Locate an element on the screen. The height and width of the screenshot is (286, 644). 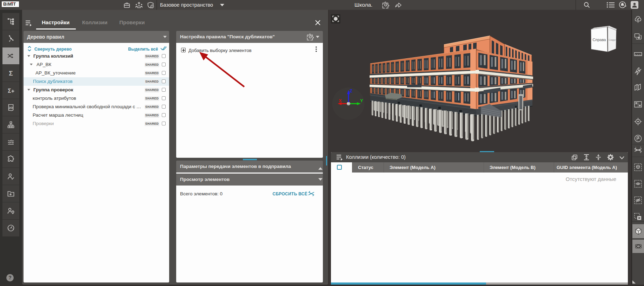
svg-text: Сзади is located at coordinates (612, 40).